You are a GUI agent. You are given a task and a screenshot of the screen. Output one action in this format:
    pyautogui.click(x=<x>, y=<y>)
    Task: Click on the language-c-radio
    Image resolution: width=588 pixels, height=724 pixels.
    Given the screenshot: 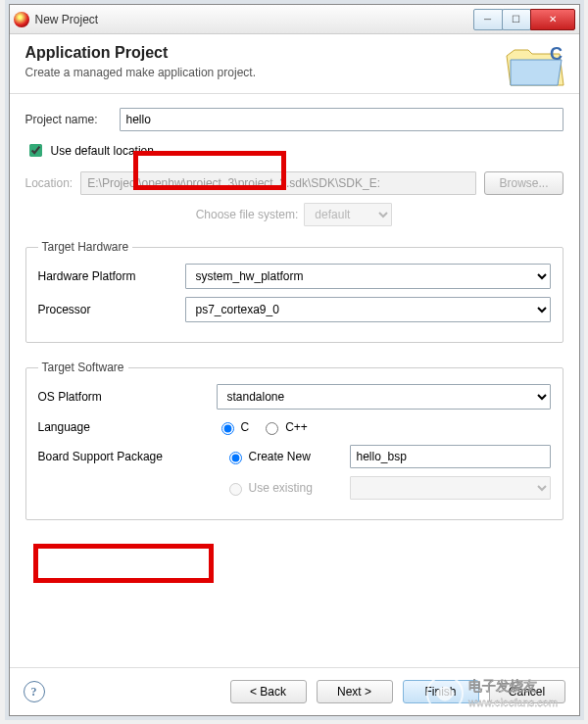 What is the action you would take?
    pyautogui.click(x=227, y=429)
    